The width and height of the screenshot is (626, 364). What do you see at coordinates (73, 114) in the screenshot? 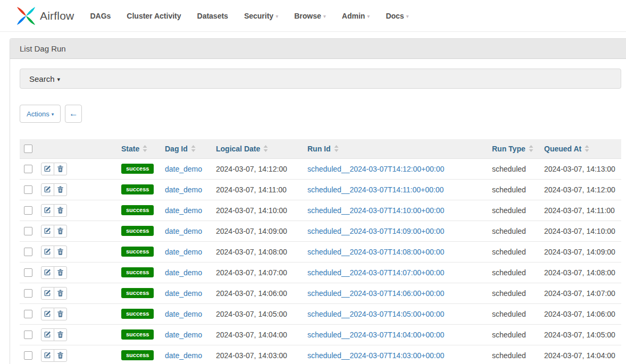
I see `back-button: ←` at bounding box center [73, 114].